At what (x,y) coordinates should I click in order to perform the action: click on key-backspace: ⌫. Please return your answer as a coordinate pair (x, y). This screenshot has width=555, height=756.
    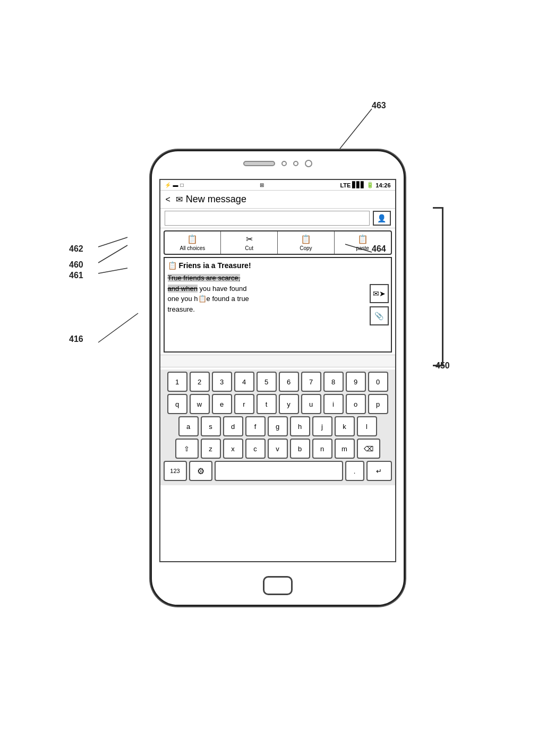
    Looking at the image, I should click on (369, 449).